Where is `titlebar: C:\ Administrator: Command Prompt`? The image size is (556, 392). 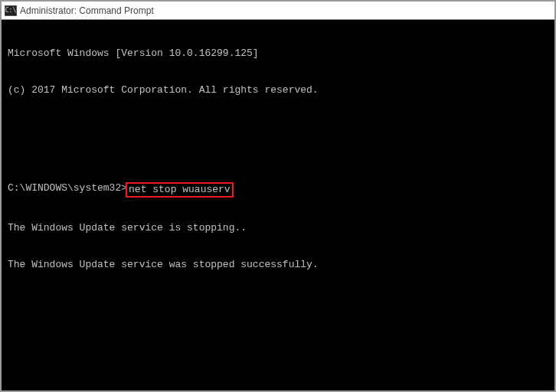
titlebar: C:\ Administrator: Command Prompt is located at coordinates (278, 11).